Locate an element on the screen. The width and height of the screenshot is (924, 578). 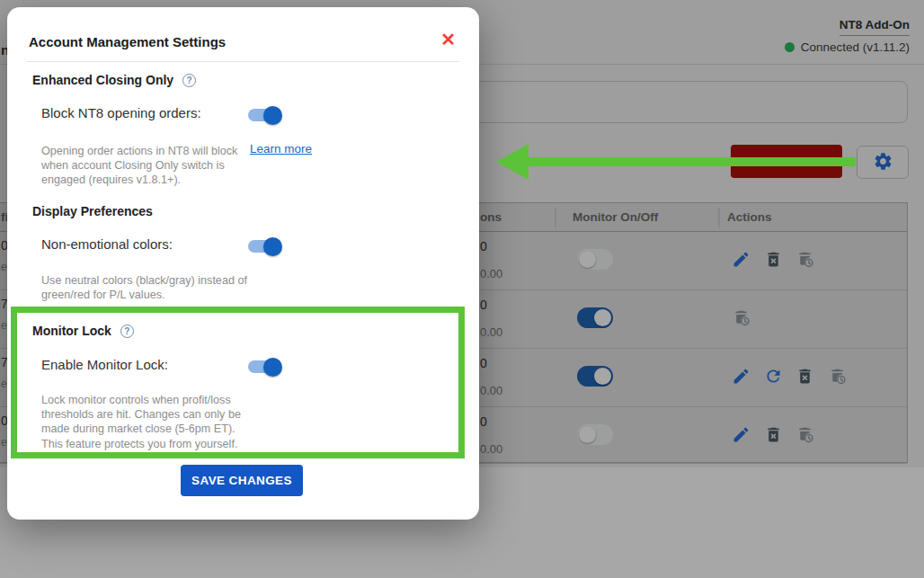
enable-monitor-lock-toggle is located at coordinates (264, 367).